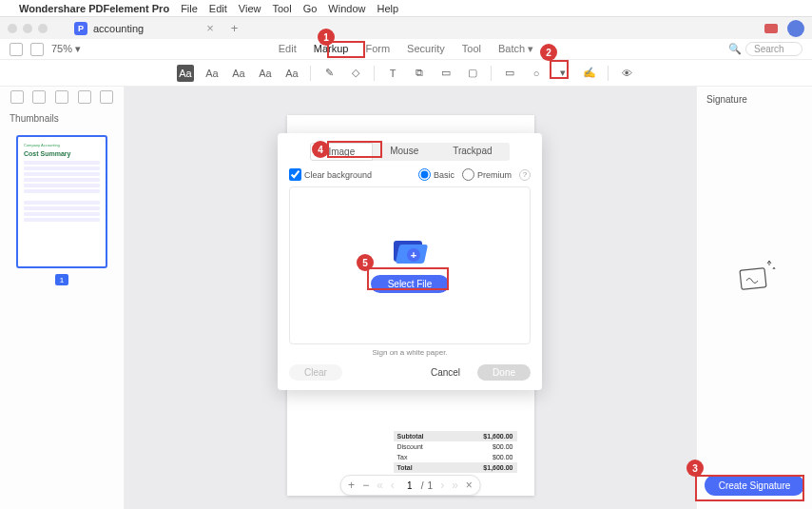 This screenshot has width=812, height=509. Describe the element at coordinates (627, 73) in the screenshot. I see `hide-markup-icon: 👁` at that location.